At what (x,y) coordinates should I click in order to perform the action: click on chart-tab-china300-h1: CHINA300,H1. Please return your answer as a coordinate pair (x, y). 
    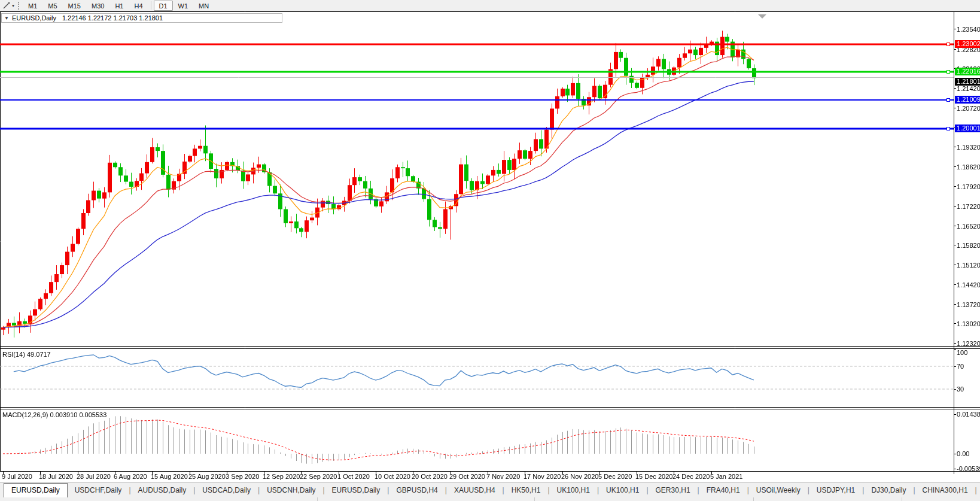
    Looking at the image, I should click on (945, 491).